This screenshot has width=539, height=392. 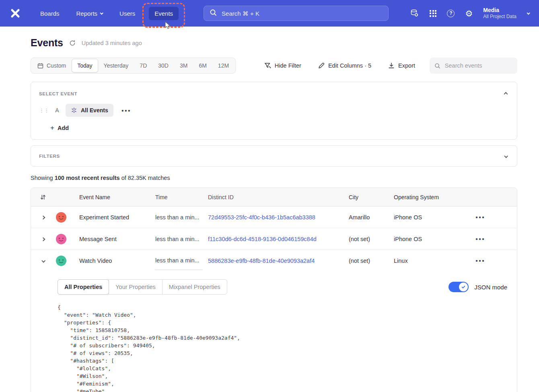 What do you see at coordinates (262, 239) in the screenshot?
I see `distinct-id-link: f11c30d6-dc6d-4518-9136-0d046159c84d` at bounding box center [262, 239].